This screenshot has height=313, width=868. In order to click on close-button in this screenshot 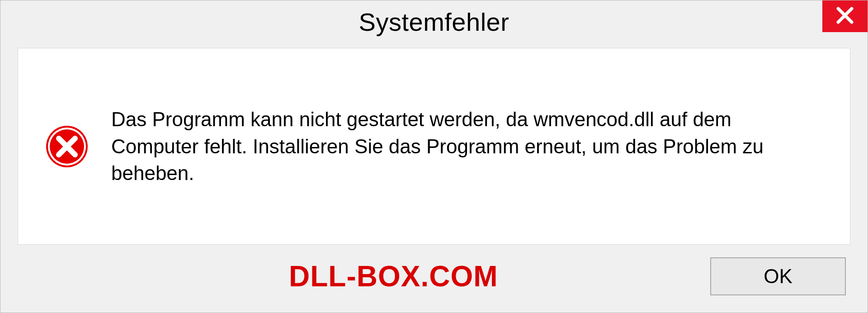, I will do `click(845, 16)`.